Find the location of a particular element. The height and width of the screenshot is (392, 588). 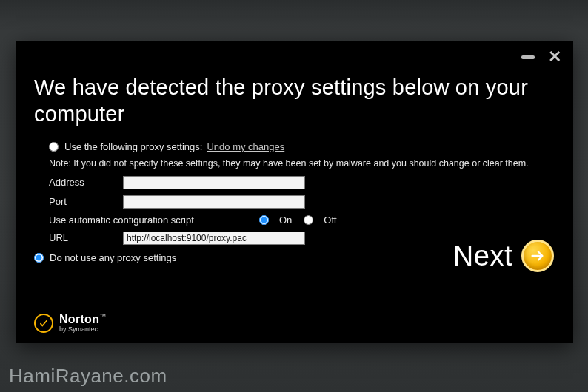

window-controls: ✕ is located at coordinates (541, 57).